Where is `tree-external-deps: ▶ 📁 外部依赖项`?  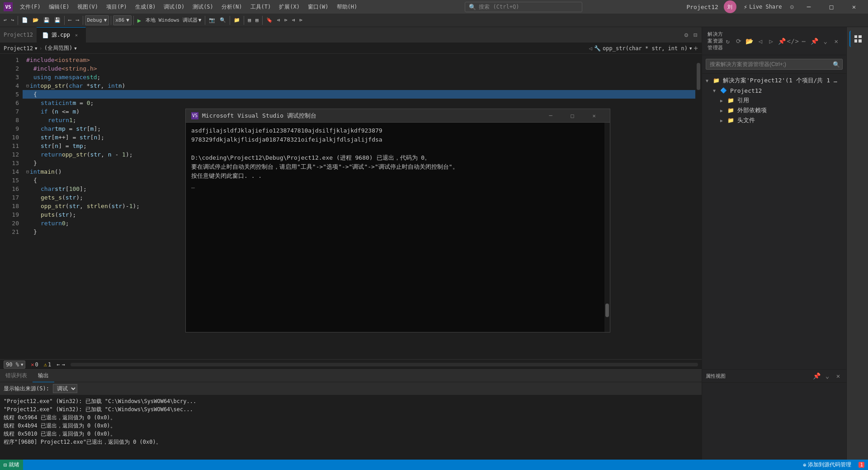 tree-external-deps: ▶ 📁 外部依赖项 is located at coordinates (774, 110).